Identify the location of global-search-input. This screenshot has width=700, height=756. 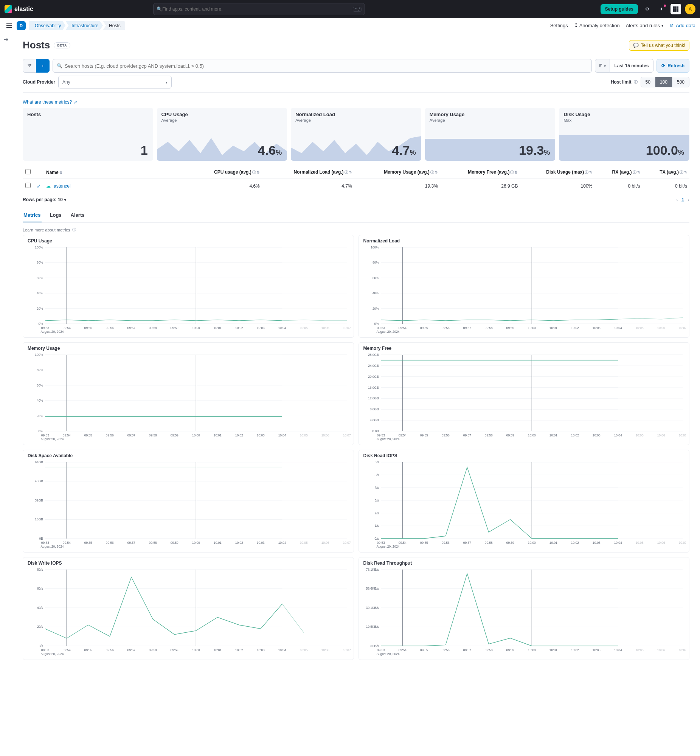
(257, 9).